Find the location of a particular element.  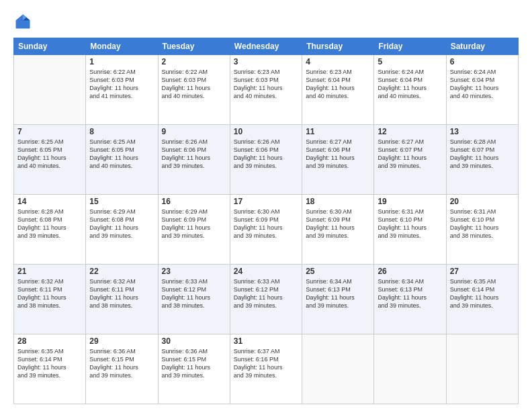

calendar-cell: 3Sunrise: 6:23 AM Sunset: 6:03 PM Daylig… is located at coordinates (266, 90).